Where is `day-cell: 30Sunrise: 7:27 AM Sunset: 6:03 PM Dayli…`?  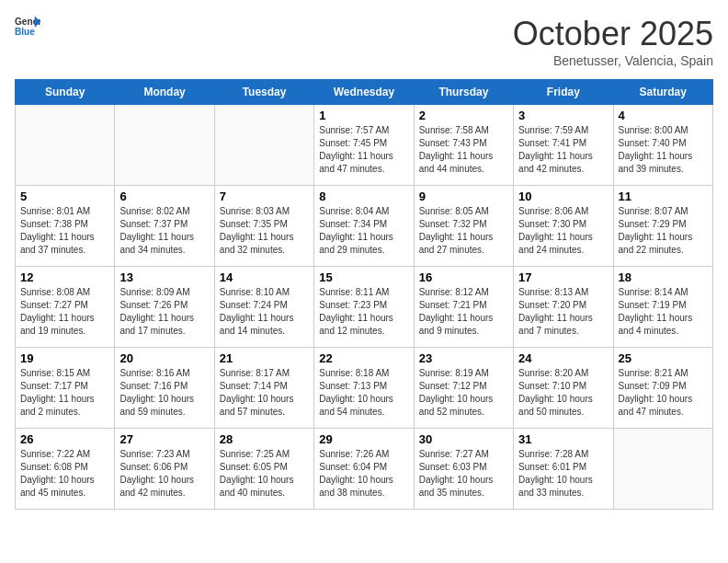
day-cell: 30Sunrise: 7:27 AM Sunset: 6:03 PM Dayli… is located at coordinates (463, 469).